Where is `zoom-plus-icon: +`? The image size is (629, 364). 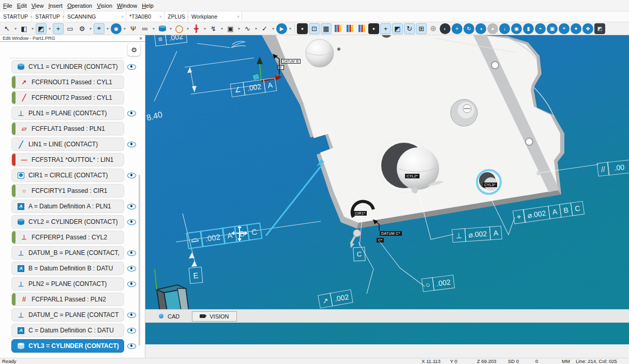
zoom-plus-icon: + is located at coordinates (457, 29).